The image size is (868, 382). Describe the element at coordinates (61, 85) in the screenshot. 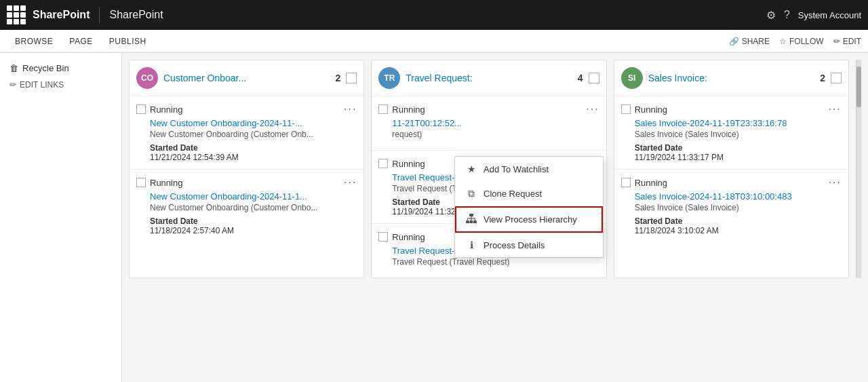

I see `sidebar-edit-links: ✏ EDIT LINKS` at that location.